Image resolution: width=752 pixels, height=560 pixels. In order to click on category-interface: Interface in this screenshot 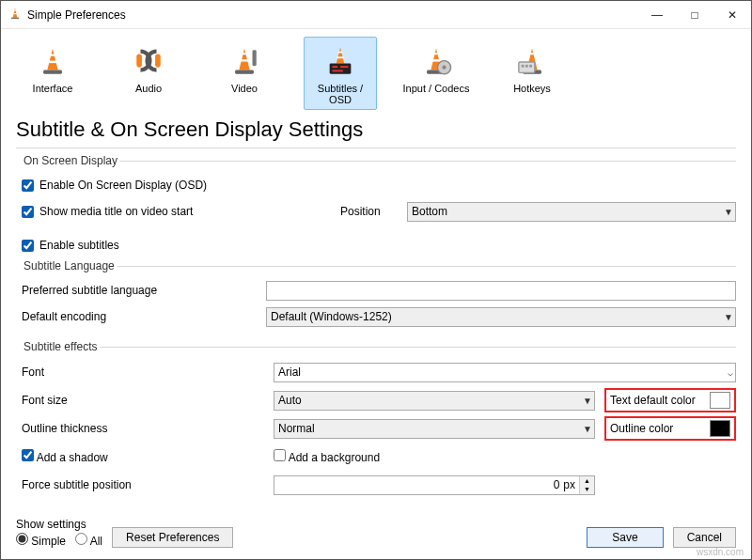, I will do `click(53, 73)`.